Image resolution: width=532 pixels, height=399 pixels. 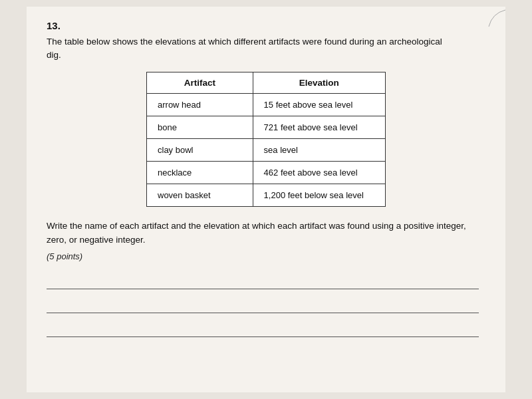 What do you see at coordinates (266, 304) in the screenshot?
I see `answer-lines-container` at bounding box center [266, 304].